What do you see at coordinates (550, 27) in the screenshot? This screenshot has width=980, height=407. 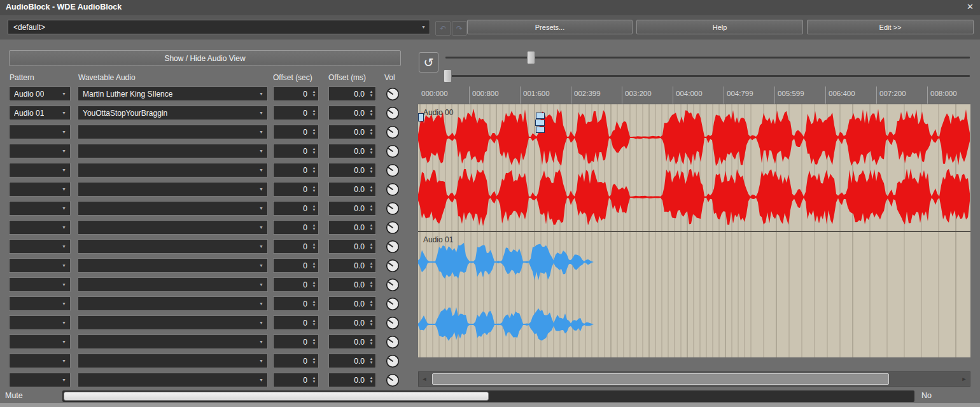 I see `presets-button: Presets...` at bounding box center [550, 27].